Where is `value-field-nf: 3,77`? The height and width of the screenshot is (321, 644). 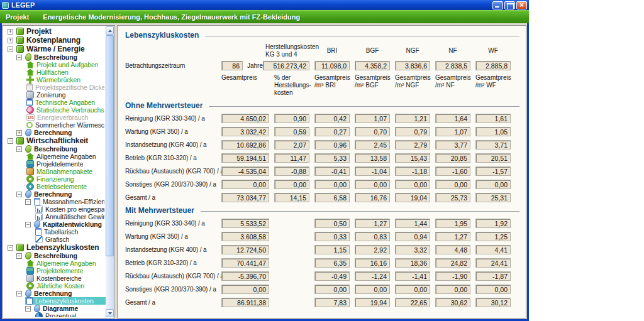 value-field-nf: 3,77 is located at coordinates (453, 144).